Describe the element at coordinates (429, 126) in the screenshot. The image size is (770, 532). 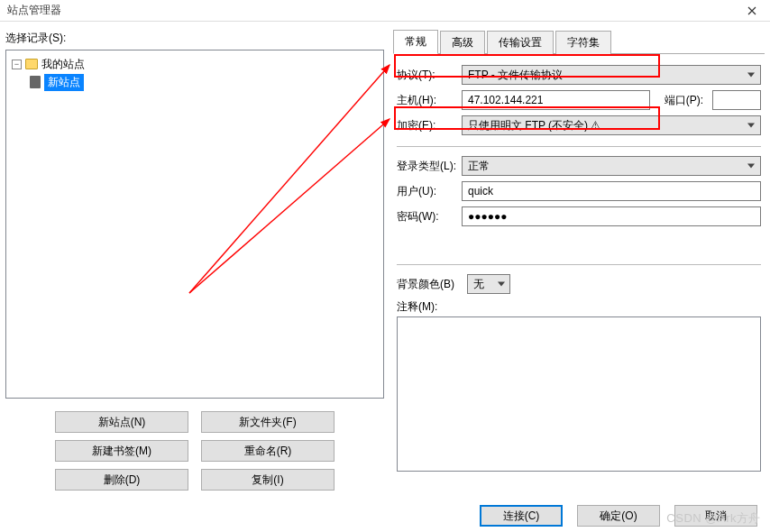
I see `encryption-label: 加密(E):` at that location.